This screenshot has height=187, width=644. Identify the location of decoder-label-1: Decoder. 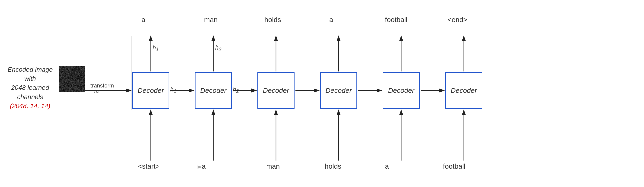
(150, 90).